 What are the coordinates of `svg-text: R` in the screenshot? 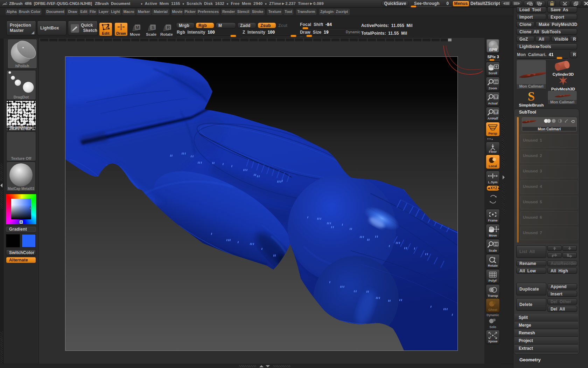 It's located at (168, 27).